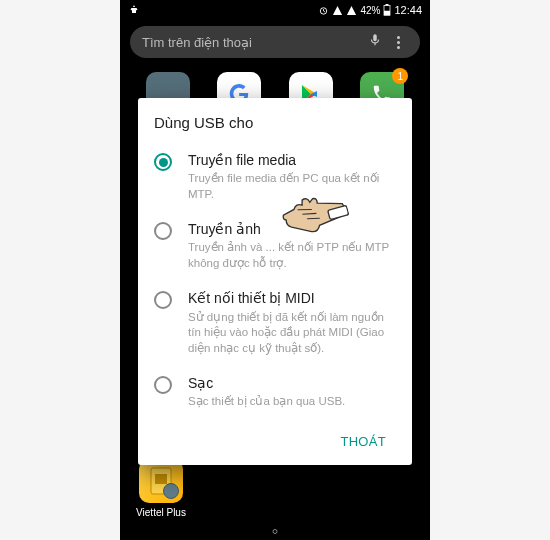  I want to click on status-bar: 42% 12:44, so click(275, 10).